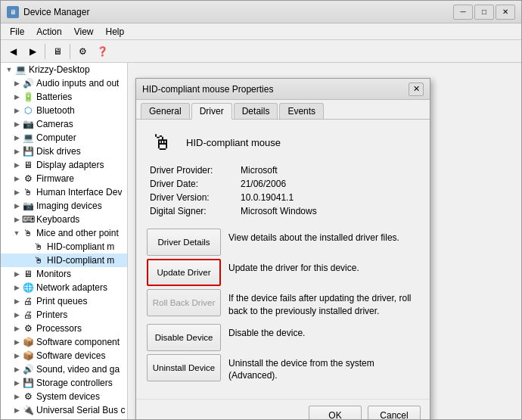  Describe the element at coordinates (64, 179) in the screenshot. I see `tree-item-firmware: ▶ ⚙ Firmware` at that location.